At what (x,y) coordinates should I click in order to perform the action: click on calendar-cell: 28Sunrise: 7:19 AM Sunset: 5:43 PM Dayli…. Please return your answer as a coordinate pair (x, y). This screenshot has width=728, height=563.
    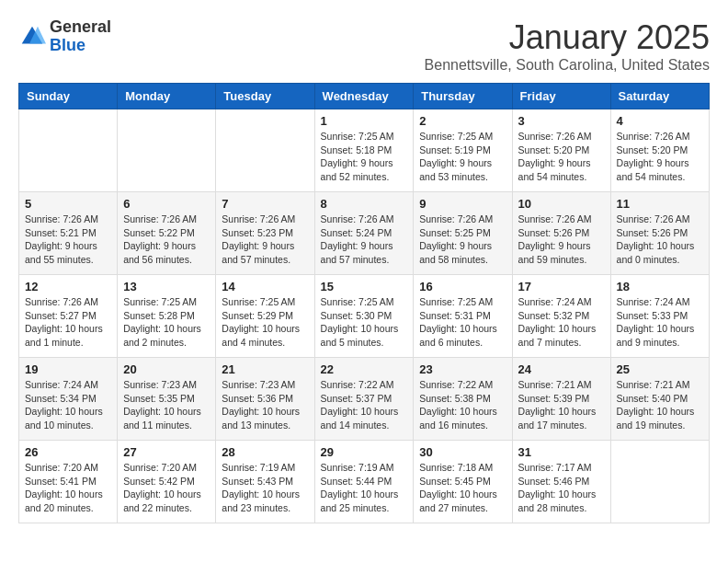
    Looking at the image, I should click on (265, 482).